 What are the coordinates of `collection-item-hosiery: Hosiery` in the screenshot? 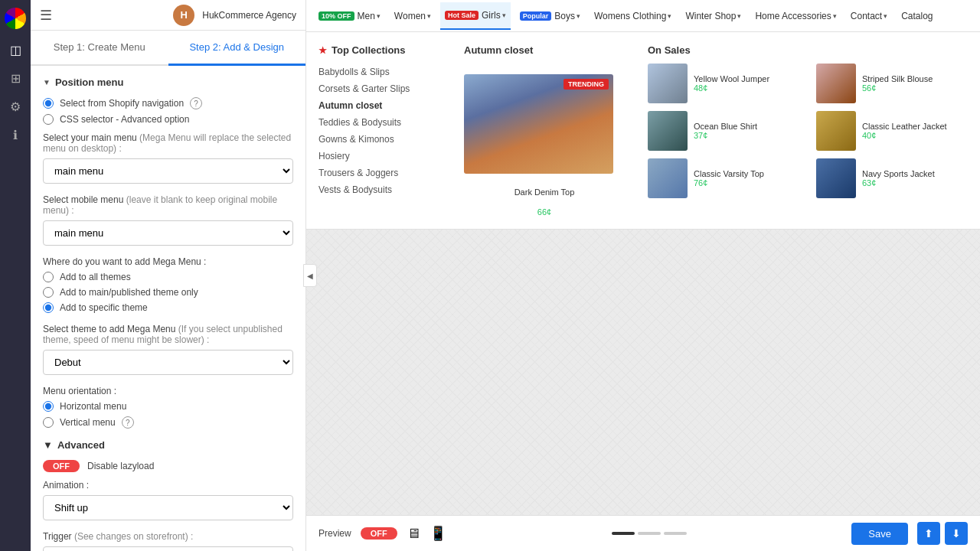 It's located at (380, 156).